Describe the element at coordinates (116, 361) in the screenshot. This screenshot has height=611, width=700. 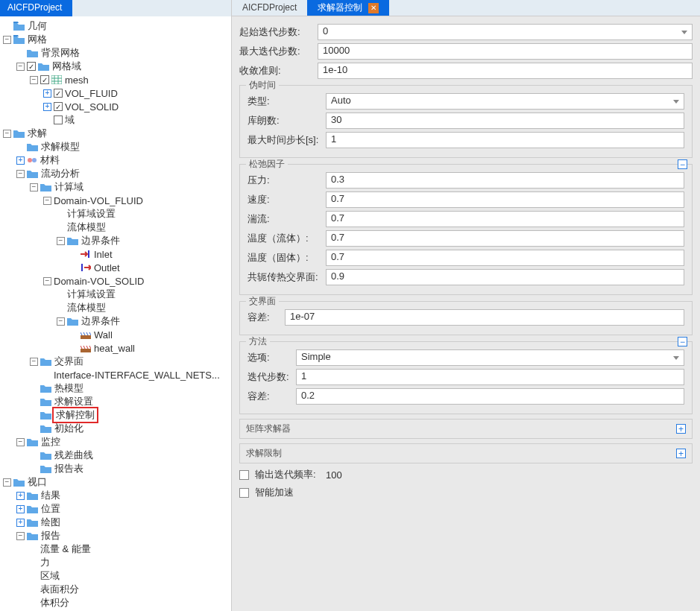
I see `tree-interface: −交界面` at that location.